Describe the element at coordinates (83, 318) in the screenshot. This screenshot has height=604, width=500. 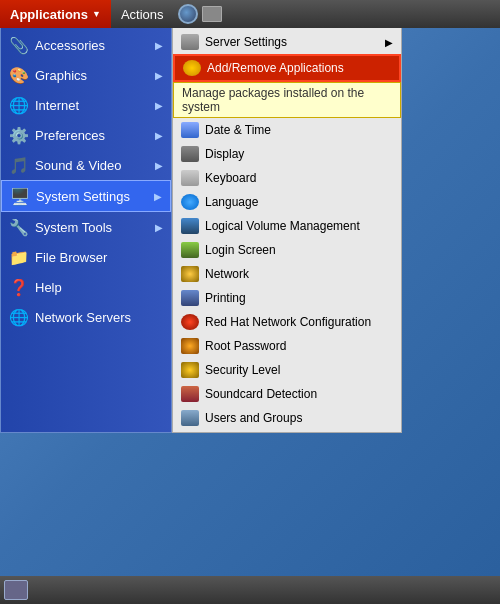
I see `network-servers-label: Network Servers` at that location.